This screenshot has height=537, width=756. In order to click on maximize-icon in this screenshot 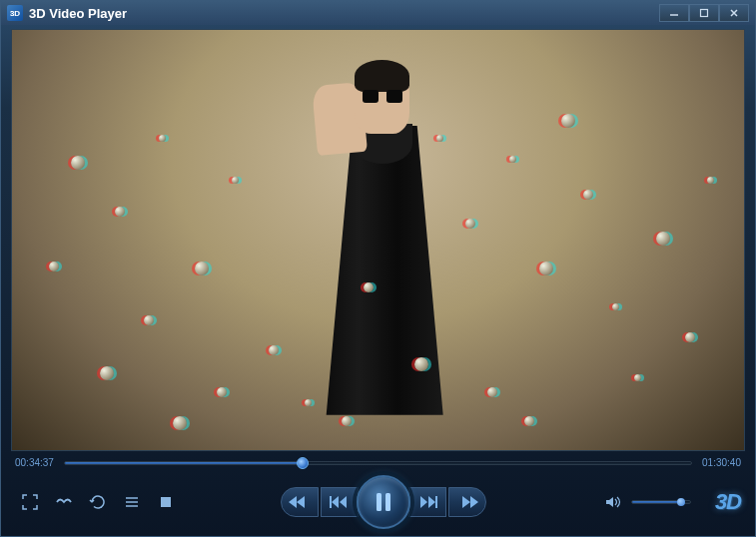, I will do `click(704, 13)`.